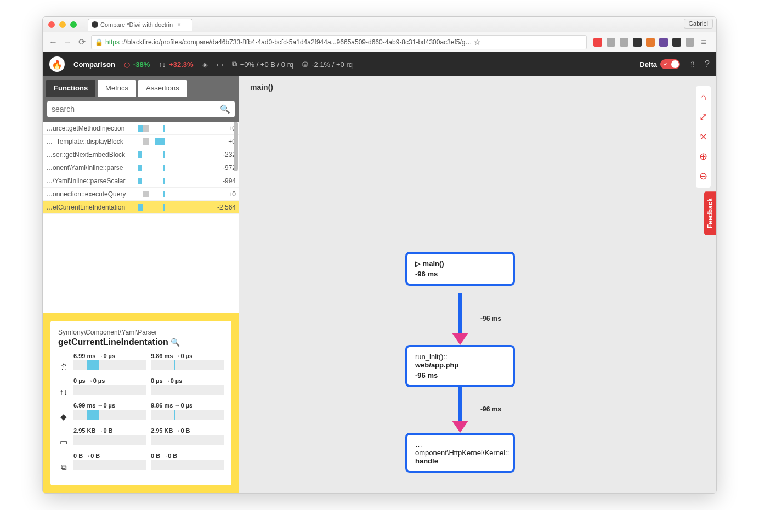 Image resolution: width=759 pixels, height=532 pixels. Describe the element at coordinates (67, 42) in the screenshot. I see `forward-button: →` at that location.